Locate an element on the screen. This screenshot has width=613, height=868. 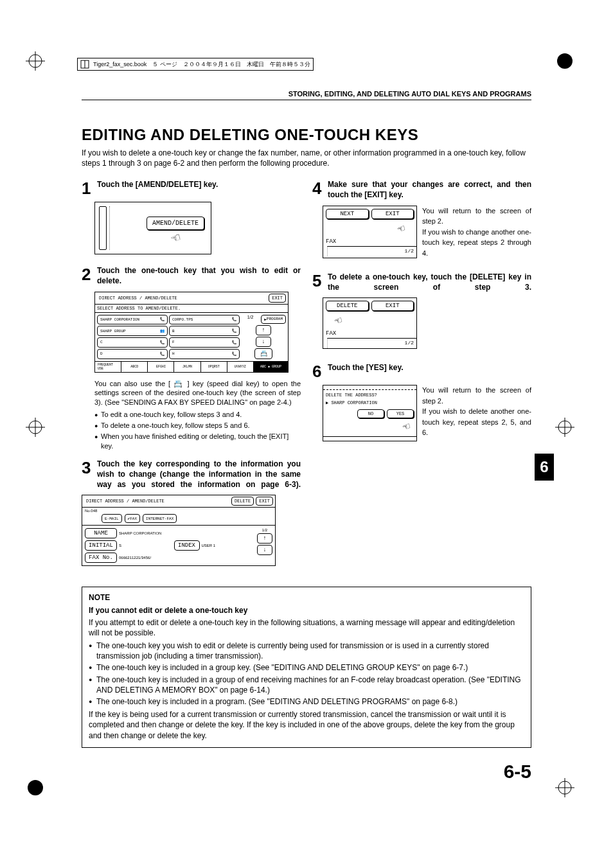
page-number: 6-5 is located at coordinates (306, 772).